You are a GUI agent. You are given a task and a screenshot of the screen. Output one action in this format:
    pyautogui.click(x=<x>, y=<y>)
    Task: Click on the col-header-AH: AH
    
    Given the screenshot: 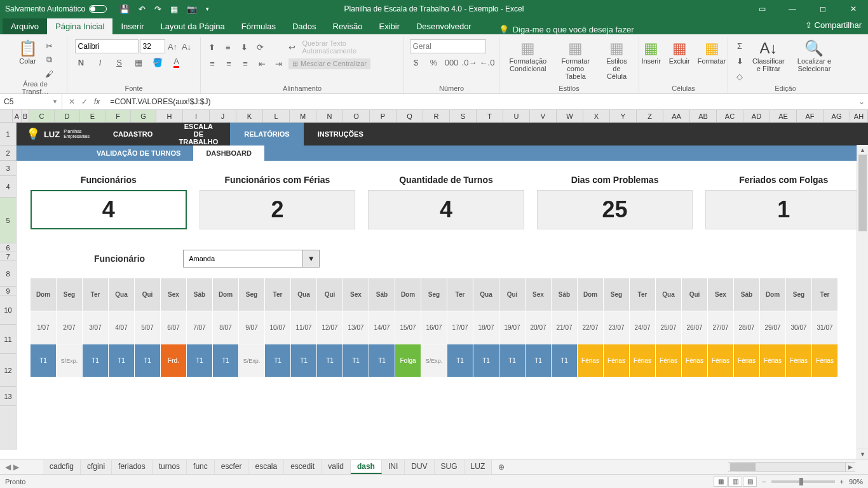 What is the action you would take?
    pyautogui.click(x=859, y=116)
    